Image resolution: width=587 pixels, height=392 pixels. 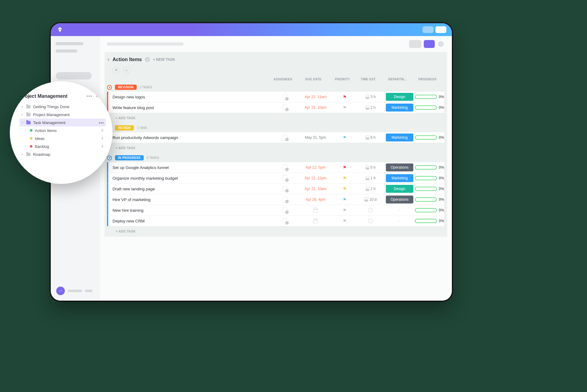 What do you see at coordinates (316, 97) in the screenshot?
I see `due-date: Apr 22, 11am` at bounding box center [316, 97].